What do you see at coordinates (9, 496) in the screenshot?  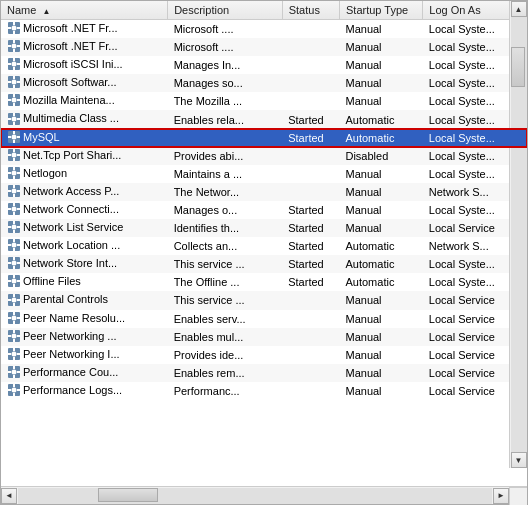 I see `hscroll-left-button: ◄` at bounding box center [9, 496].